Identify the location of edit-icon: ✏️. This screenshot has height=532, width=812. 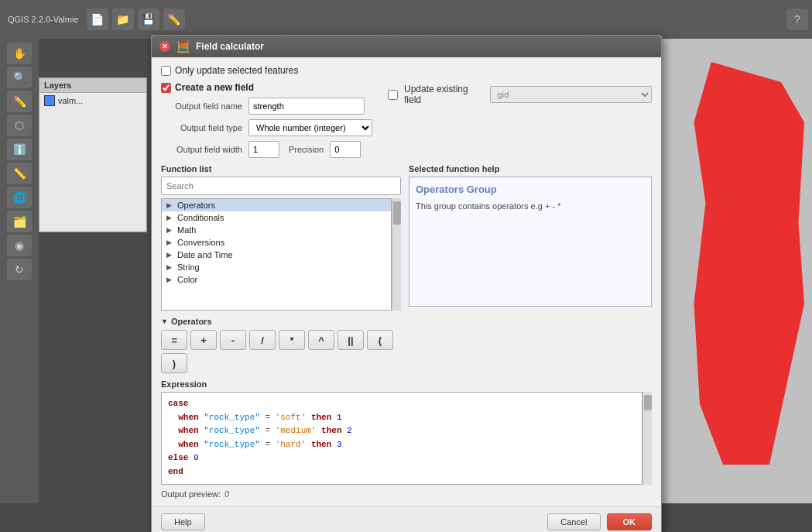
(174, 19).